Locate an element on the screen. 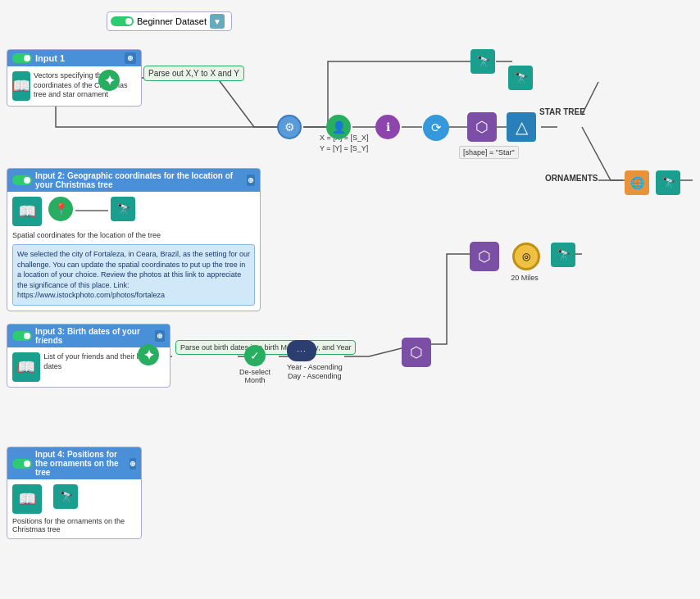 The height and width of the screenshot is (599, 700). input2-toggle is located at coordinates (22, 180).